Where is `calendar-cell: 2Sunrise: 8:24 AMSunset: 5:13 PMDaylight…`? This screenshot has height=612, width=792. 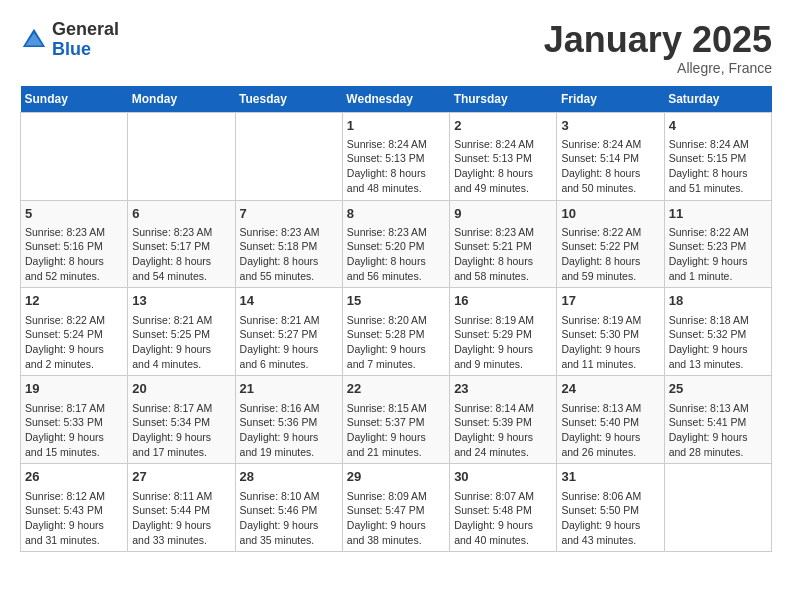 calendar-cell: 2Sunrise: 8:24 AMSunset: 5:13 PMDaylight… is located at coordinates (504, 156).